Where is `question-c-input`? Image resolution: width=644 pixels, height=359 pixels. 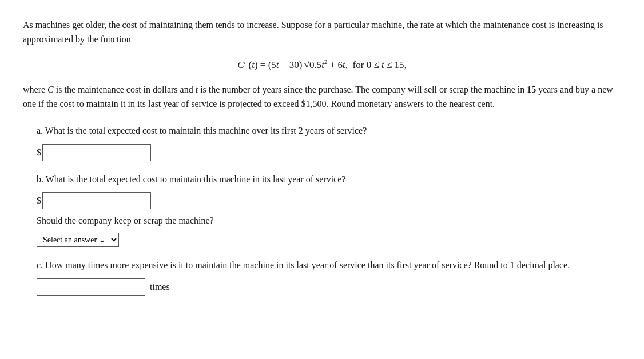 question-c-input is located at coordinates (91, 287).